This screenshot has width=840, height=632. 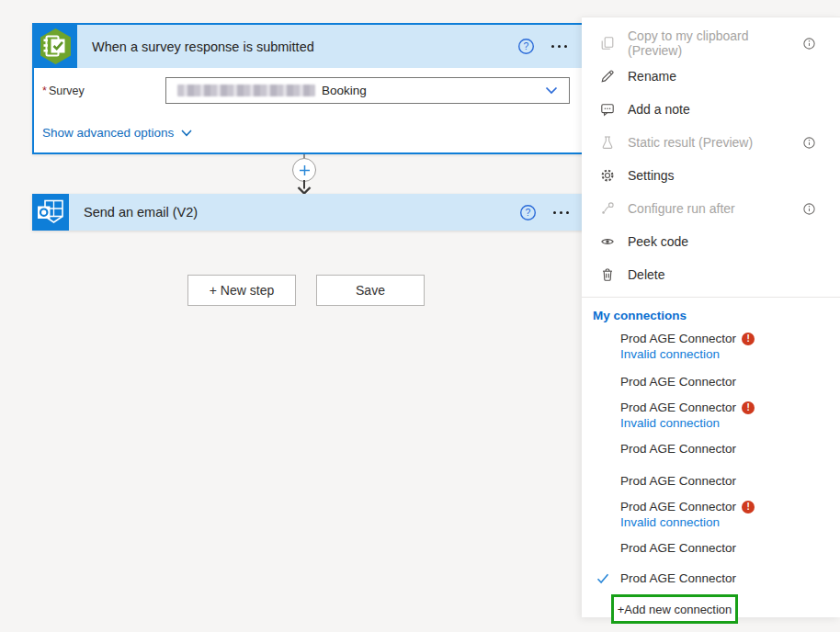 What do you see at coordinates (294, 212) in the screenshot?
I see `action-card-title: Send an email (V2)` at bounding box center [294, 212].